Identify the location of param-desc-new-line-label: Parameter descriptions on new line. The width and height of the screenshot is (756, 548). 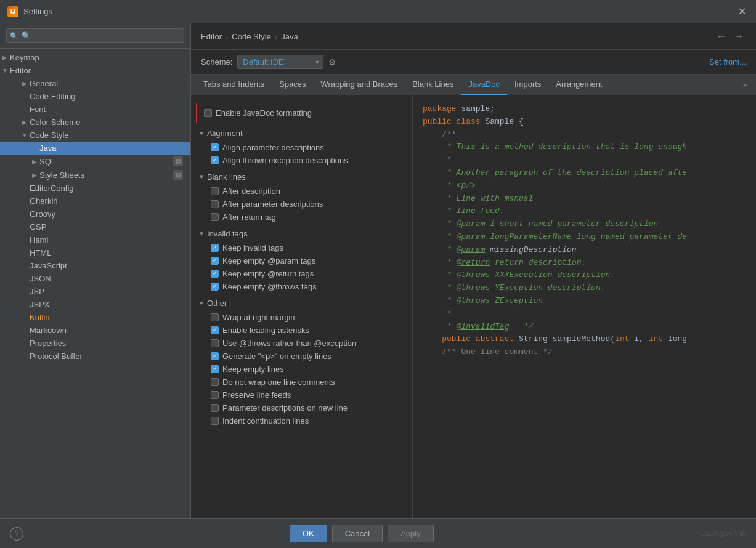
(285, 408).